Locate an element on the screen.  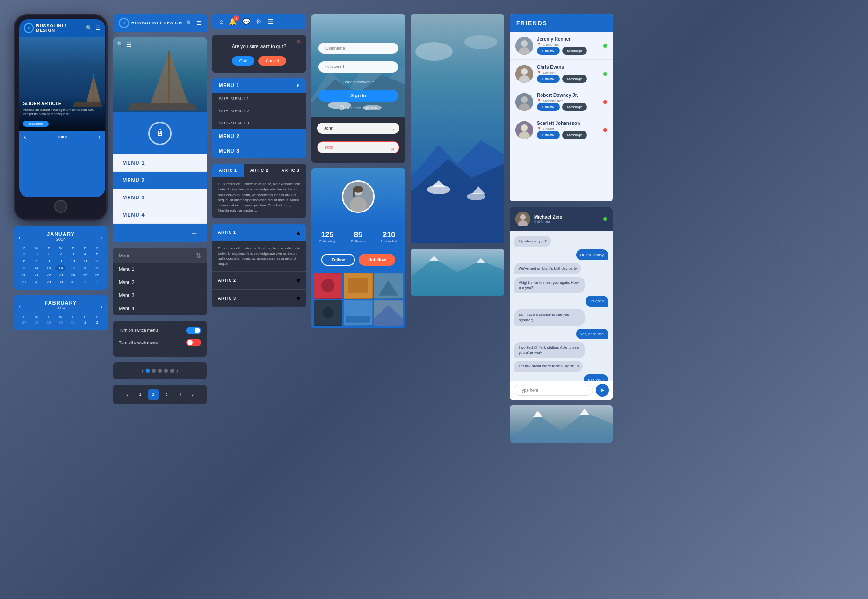
menu-item-1: Menu 1 is located at coordinates (160, 270).